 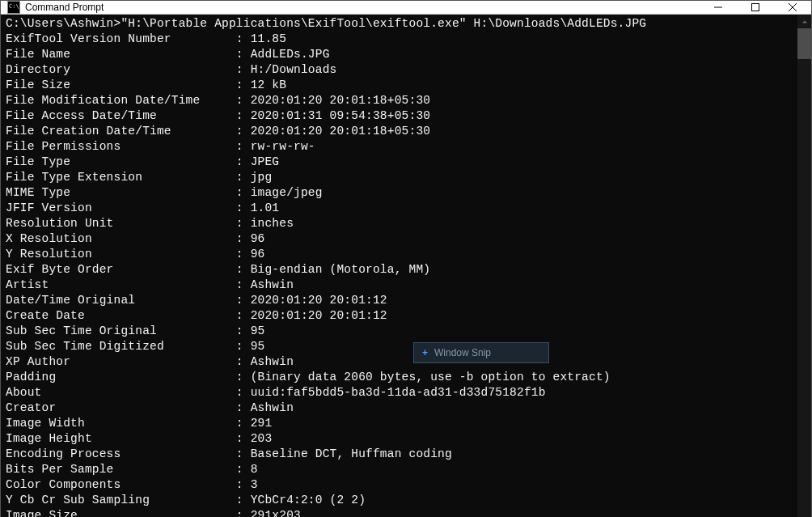 I want to click on plus-icon: +, so click(x=425, y=353).